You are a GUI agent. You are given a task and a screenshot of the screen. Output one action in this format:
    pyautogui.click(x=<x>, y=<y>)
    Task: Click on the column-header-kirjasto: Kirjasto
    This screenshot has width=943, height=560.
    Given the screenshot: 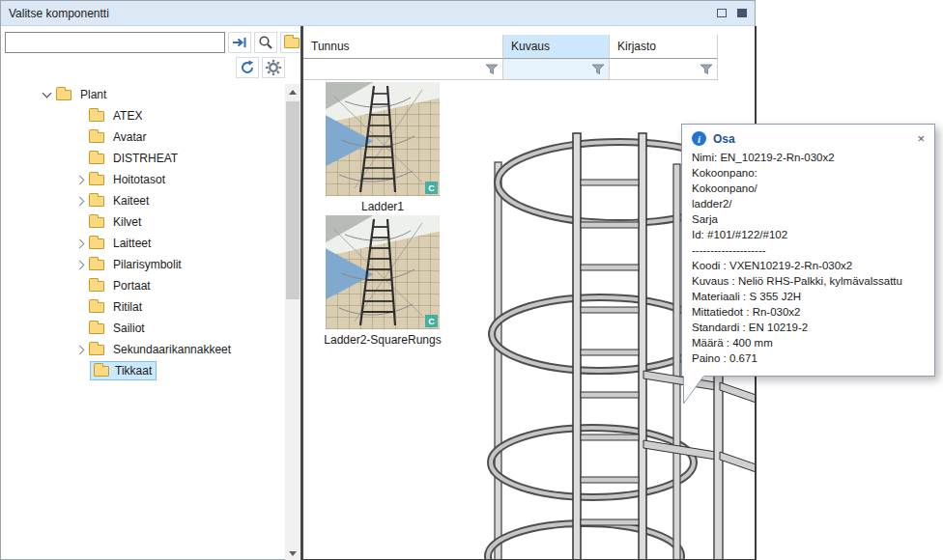 What is the action you would take?
    pyautogui.click(x=664, y=46)
    